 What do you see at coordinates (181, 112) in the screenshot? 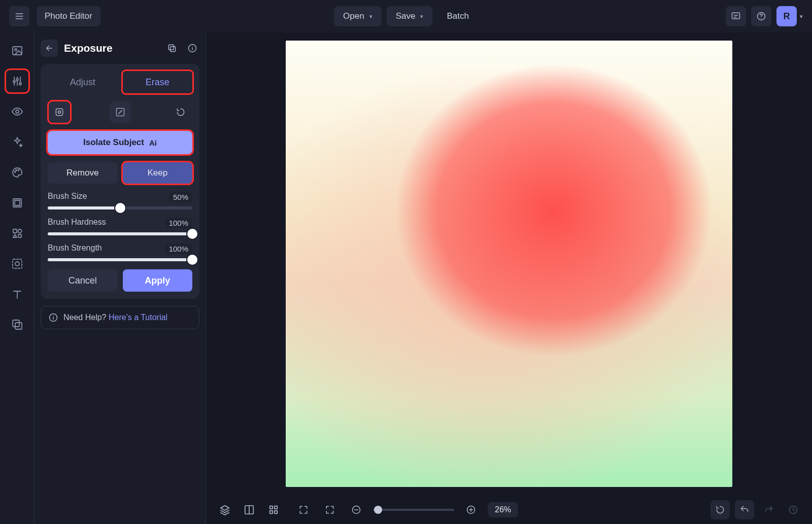
I see `reset-icon` at bounding box center [181, 112].